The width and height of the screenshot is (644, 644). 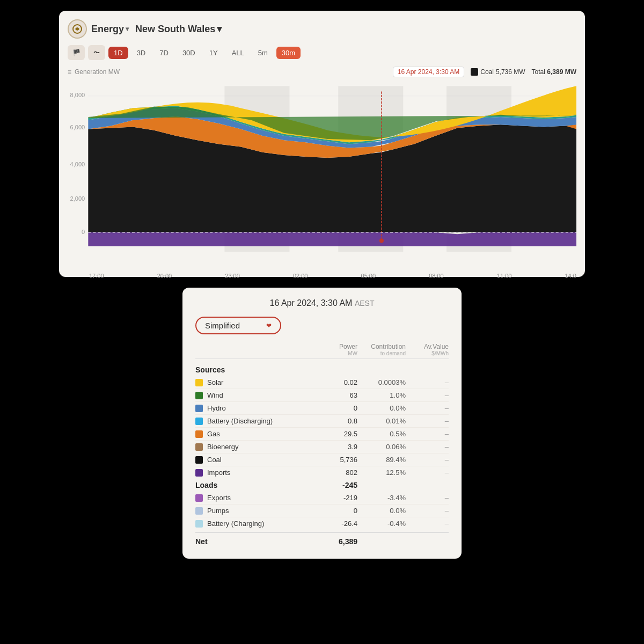 I want to click on load-name: Battery (Charging), so click(x=236, y=524).